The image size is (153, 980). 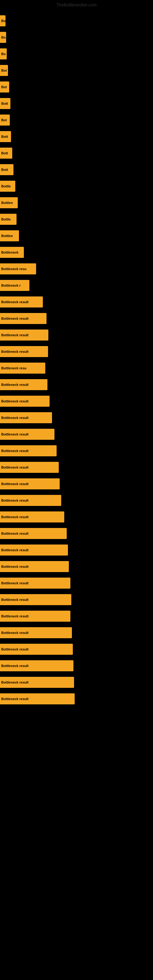 What do you see at coordinates (76, 219) in the screenshot?
I see `bar-row: Bottle` at bounding box center [76, 219].